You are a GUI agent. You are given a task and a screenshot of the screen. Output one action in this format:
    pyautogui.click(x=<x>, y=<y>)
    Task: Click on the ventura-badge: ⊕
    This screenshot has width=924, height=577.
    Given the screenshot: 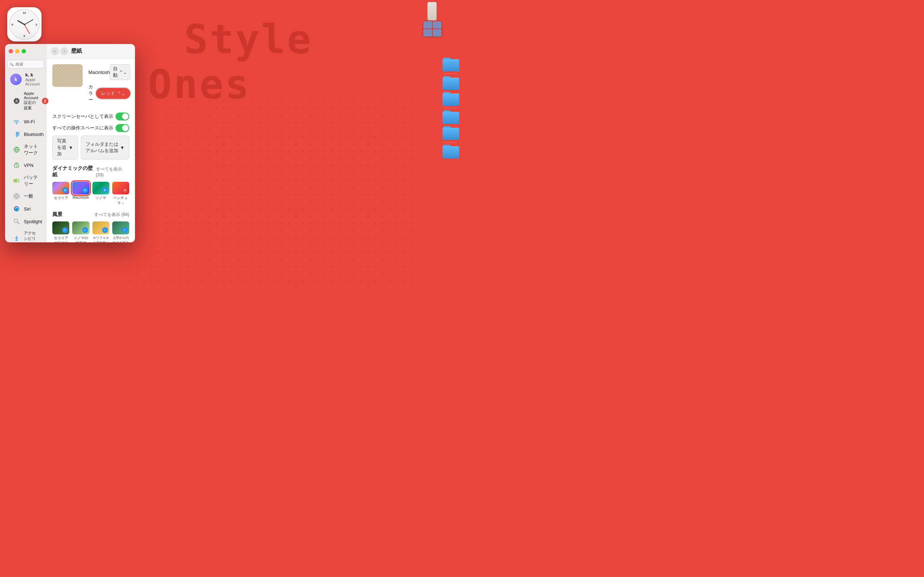 What is the action you would take?
    pyautogui.click(x=125, y=190)
    